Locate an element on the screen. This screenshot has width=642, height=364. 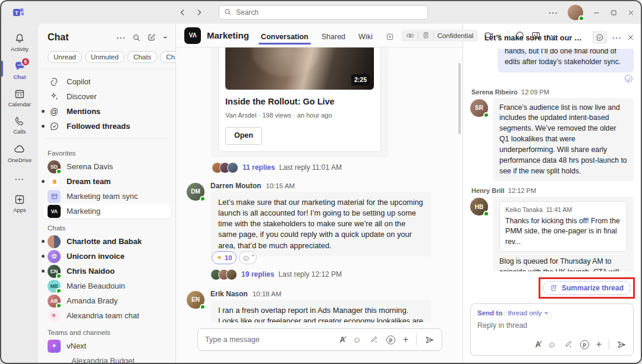
sensitivity-pill: Confidential is located at coordinates (440, 36).